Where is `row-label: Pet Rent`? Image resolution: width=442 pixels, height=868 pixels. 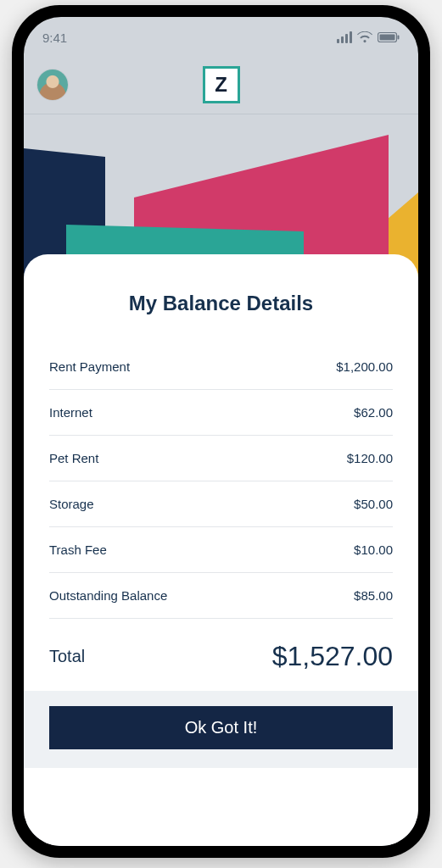 row-label: Pet Rent is located at coordinates (74, 458).